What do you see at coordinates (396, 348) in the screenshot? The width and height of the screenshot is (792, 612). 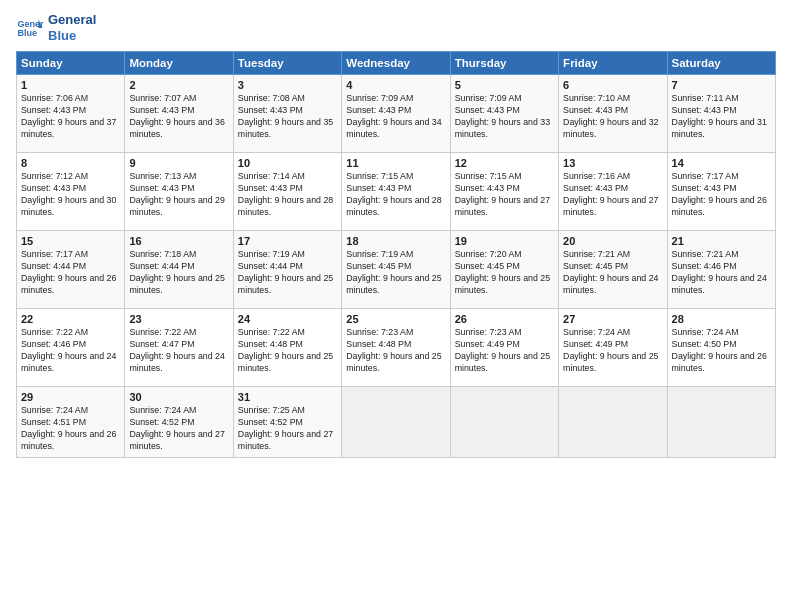 I see `table-row: 25 Sunrise: 7:23 AMSunset: 4:48 PMDaylig…` at bounding box center [396, 348].